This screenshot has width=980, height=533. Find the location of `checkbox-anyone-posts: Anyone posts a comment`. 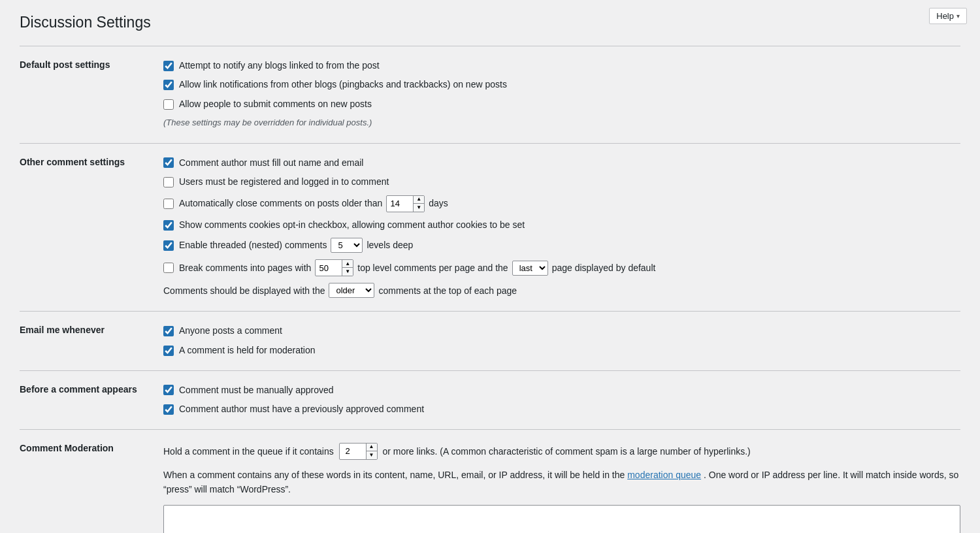

checkbox-anyone-posts: Anyone posts a comment is located at coordinates (562, 331).